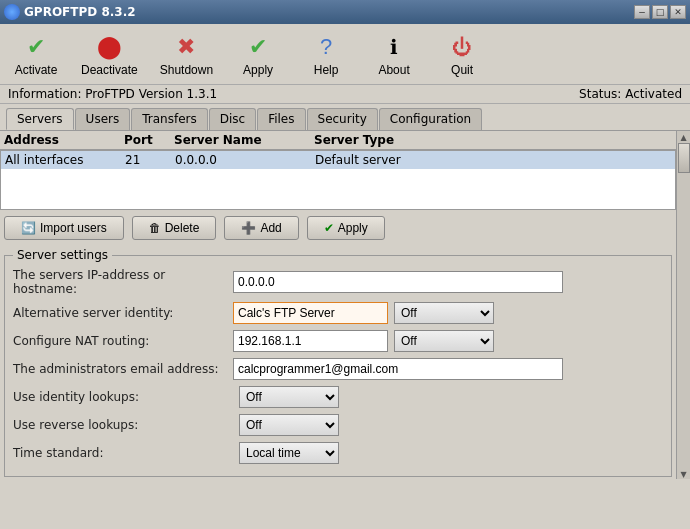 The image size is (690, 529). Describe the element at coordinates (150, 160) in the screenshot. I see `cell-port: 21` at that location.